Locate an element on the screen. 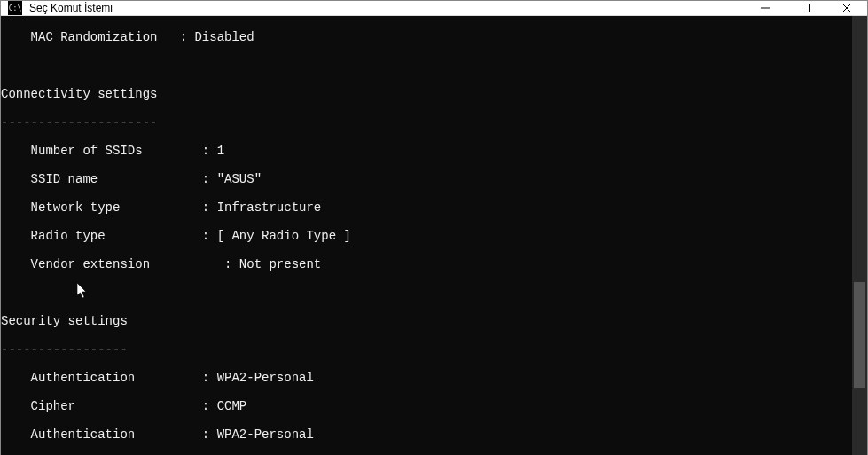 The width and height of the screenshot is (868, 455). auth1-value: WPA2-Personal is located at coordinates (266, 378).